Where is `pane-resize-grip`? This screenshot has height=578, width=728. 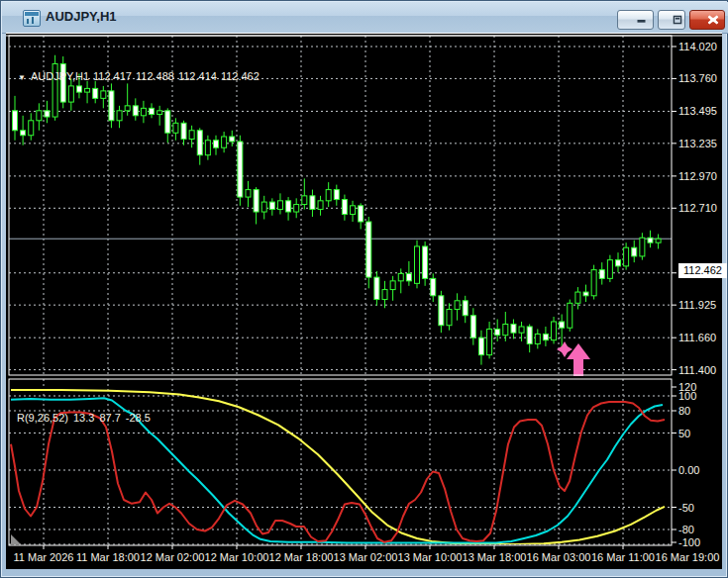
pane-resize-grip is located at coordinates (16, 539).